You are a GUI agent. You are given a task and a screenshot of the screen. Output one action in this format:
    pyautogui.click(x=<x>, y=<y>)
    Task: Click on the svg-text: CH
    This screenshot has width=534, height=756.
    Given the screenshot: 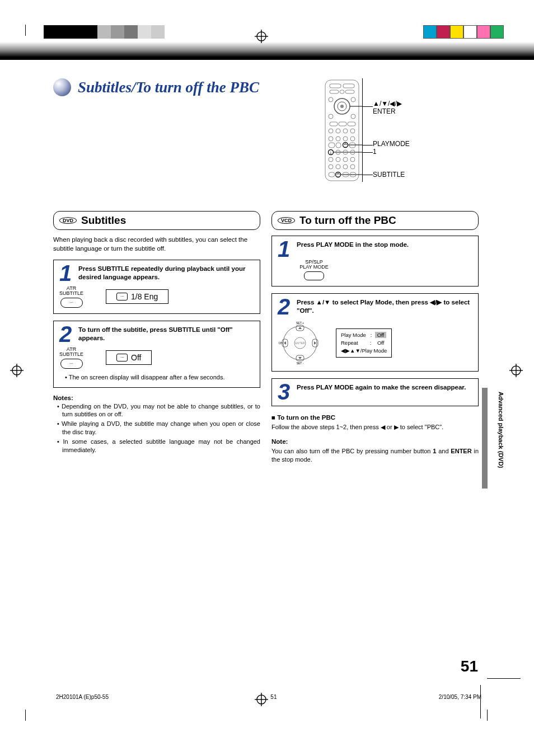 What is the action you would take?
    pyautogui.click(x=280, y=343)
    